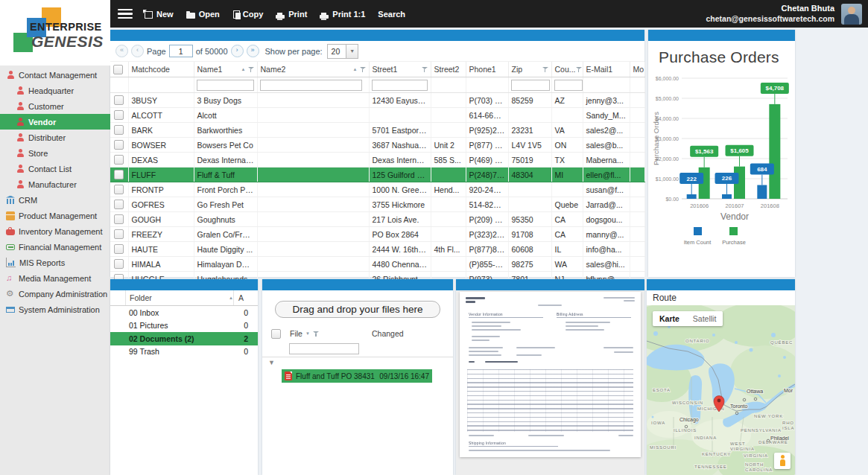 Image resolution: width=868 pixels, height=475 pixels. What do you see at coordinates (392, 14) in the screenshot?
I see `toolbar-search-button: Search` at bounding box center [392, 14].